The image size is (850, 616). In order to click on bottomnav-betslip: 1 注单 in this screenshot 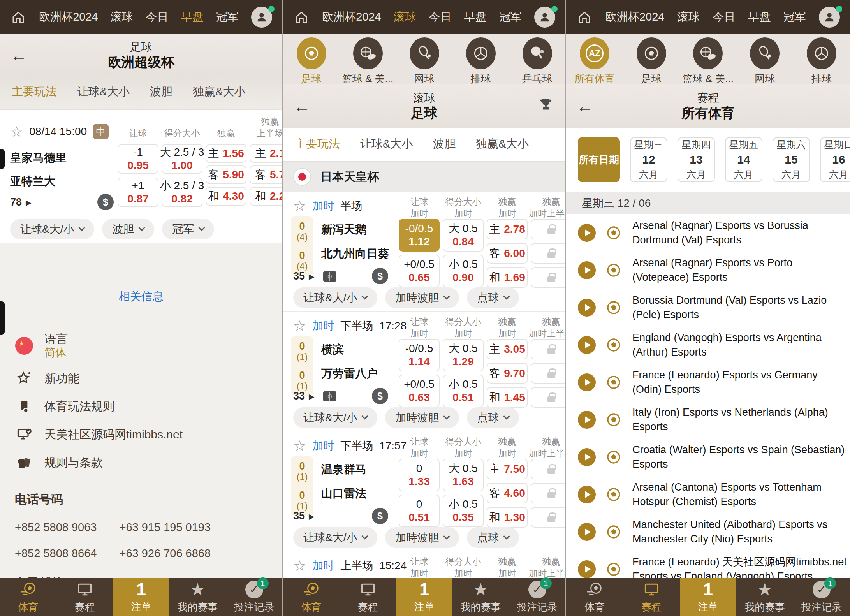, I will do `click(708, 597)`.